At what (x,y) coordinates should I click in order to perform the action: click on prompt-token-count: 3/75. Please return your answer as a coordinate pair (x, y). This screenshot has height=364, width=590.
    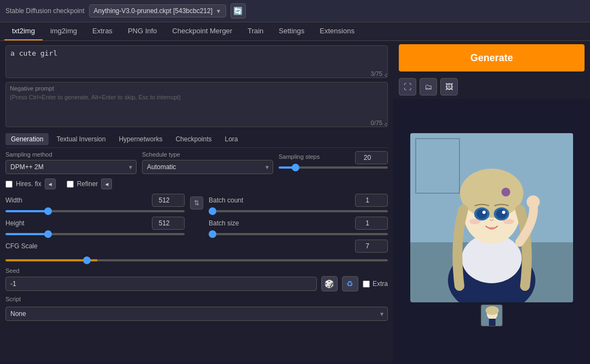
    Looking at the image, I should click on (377, 74).